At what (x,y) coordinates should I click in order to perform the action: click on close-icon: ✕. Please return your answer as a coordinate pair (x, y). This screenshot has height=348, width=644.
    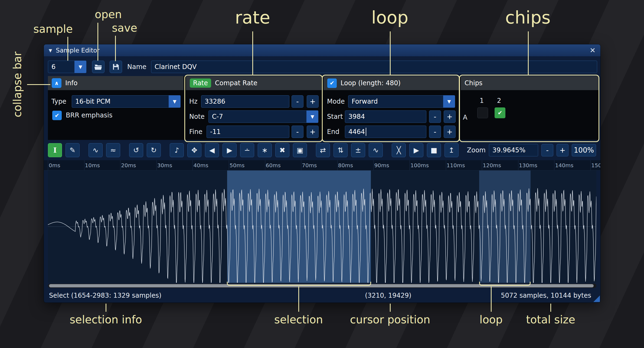
    Looking at the image, I should click on (593, 50).